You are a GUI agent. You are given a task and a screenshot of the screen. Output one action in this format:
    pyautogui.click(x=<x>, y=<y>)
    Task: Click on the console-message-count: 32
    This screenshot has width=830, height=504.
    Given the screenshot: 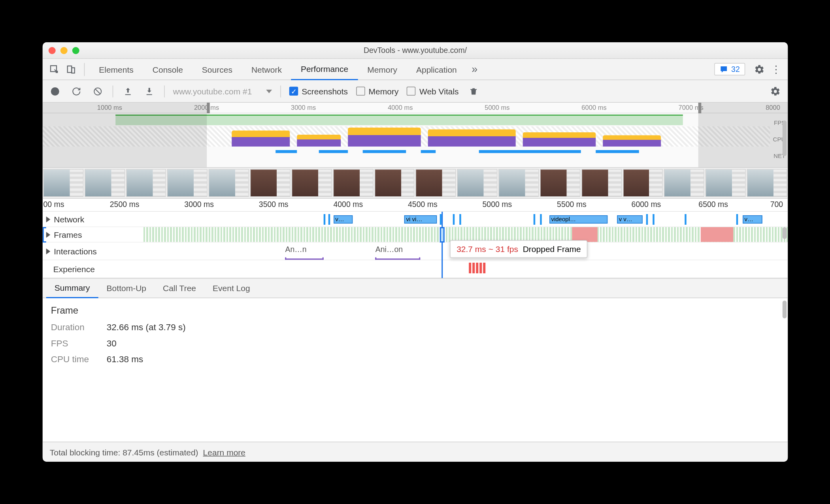 What is the action you would take?
    pyautogui.click(x=730, y=70)
    